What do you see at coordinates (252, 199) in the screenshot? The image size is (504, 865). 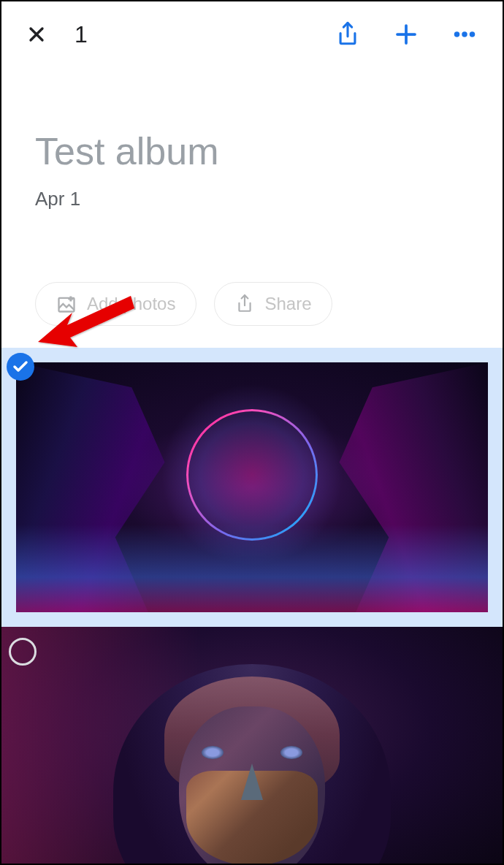 I see `album-date: Apr 1` at bounding box center [252, 199].